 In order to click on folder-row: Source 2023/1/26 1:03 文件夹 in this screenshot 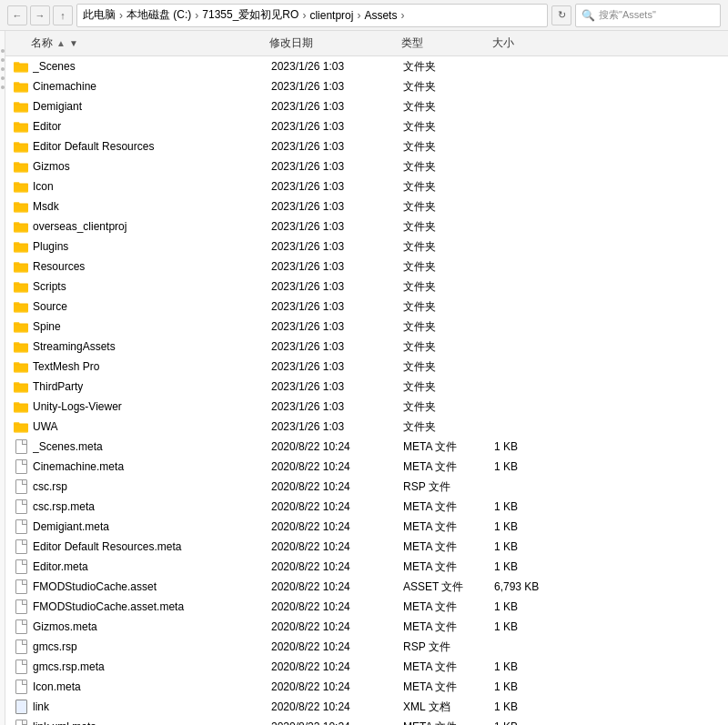, I will do `click(367, 307)`.